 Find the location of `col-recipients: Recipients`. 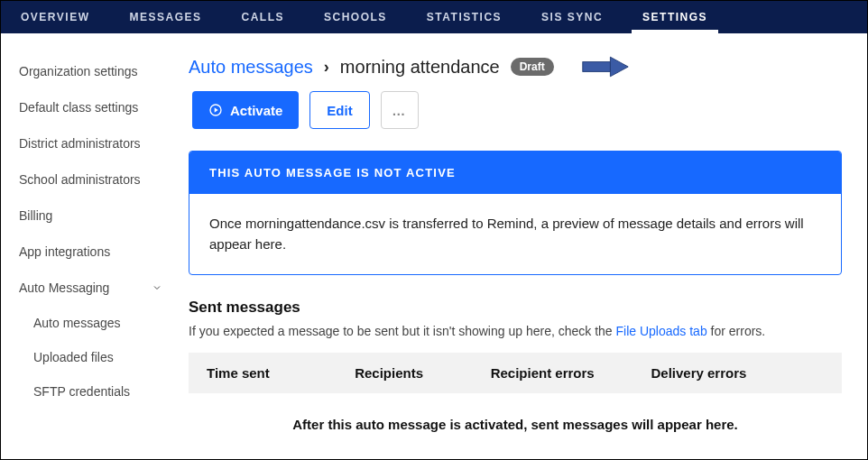

col-recipients: Recipients is located at coordinates (422, 373).